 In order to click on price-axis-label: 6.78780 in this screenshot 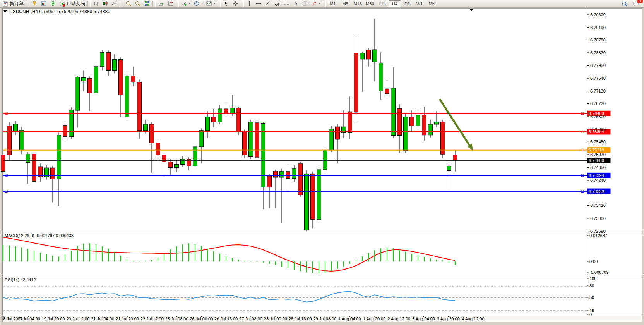, I will do `click(598, 40)`.